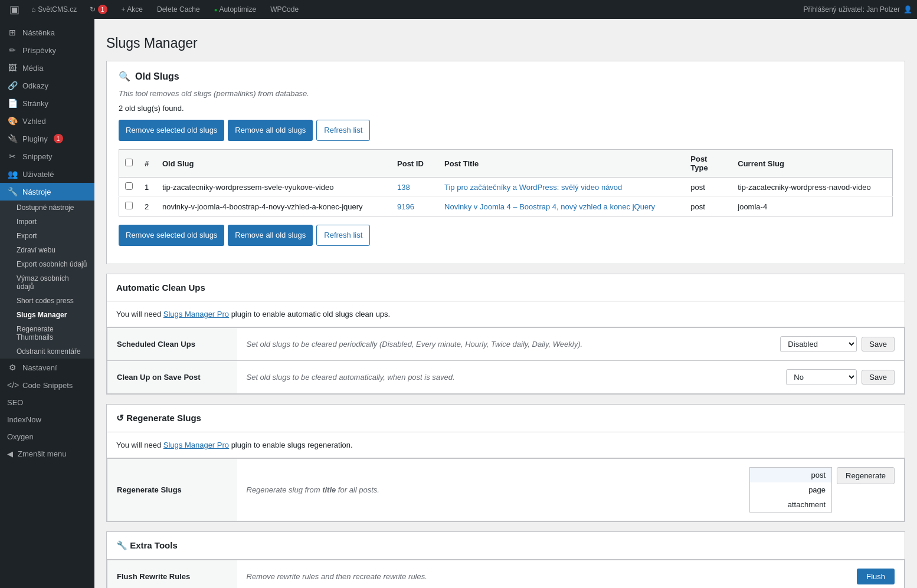  I want to click on adminbar-update: ↻ 1, so click(98, 9).